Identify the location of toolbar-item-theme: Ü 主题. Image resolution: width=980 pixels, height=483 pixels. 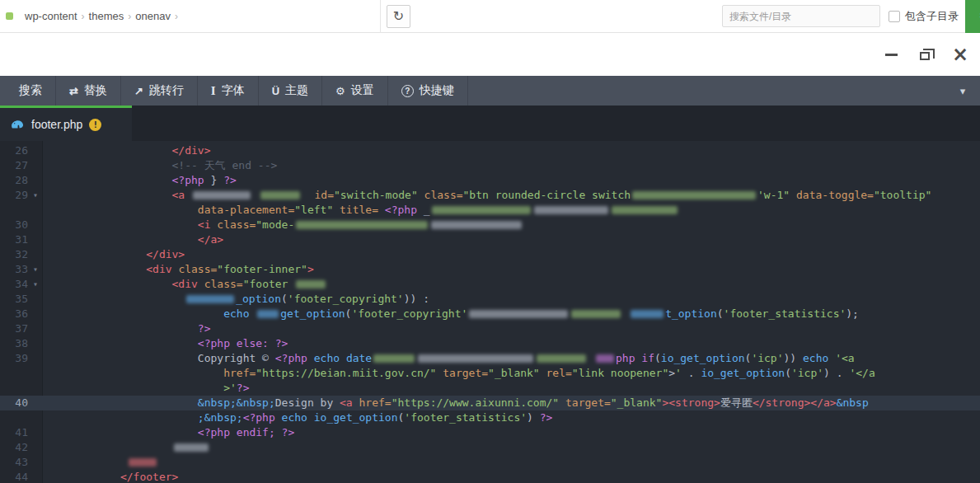
(290, 91).